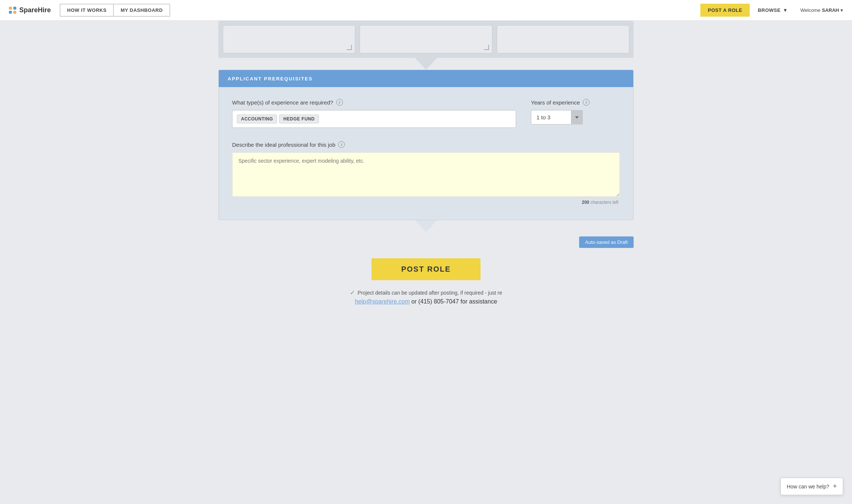 This screenshot has height=504, width=852. What do you see at coordinates (842, 10) in the screenshot?
I see `welcome-chevron-icon: ▾` at bounding box center [842, 10].